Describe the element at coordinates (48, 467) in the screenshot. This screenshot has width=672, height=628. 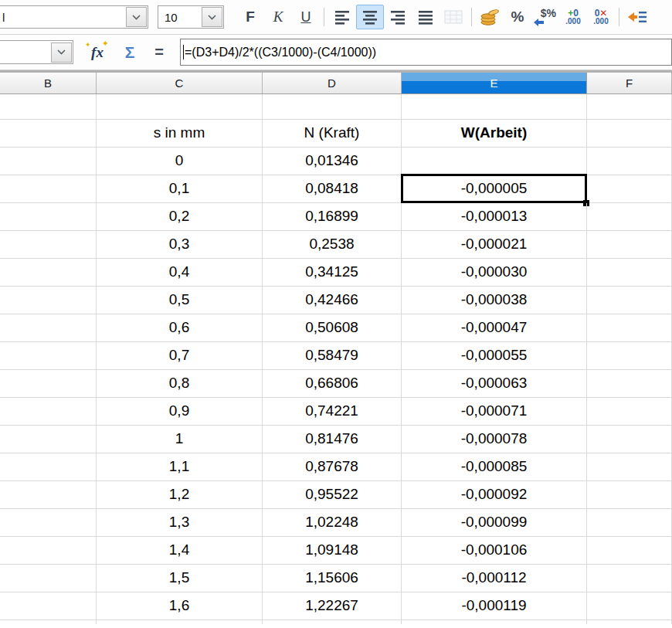
I see `cell-B14` at that location.